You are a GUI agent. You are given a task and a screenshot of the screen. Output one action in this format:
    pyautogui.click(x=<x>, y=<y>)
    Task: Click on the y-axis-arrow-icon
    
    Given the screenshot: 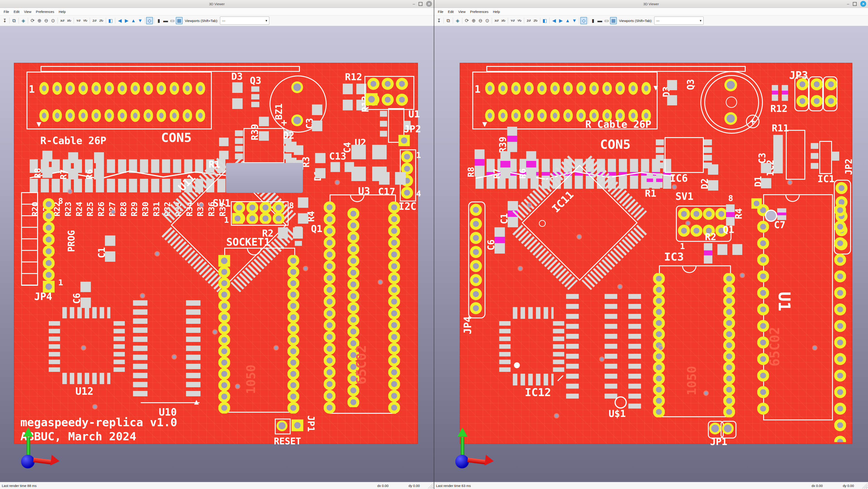 What is the action you would take?
    pyautogui.click(x=28, y=432)
    